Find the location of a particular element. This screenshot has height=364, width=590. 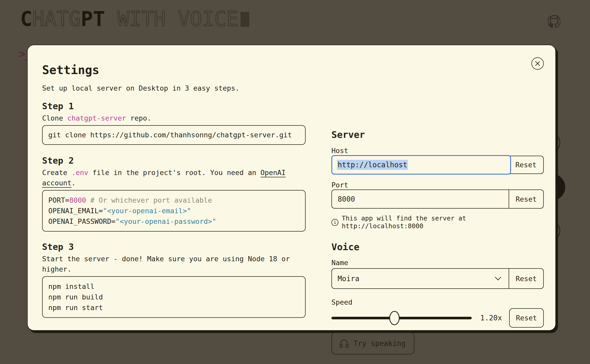

speed-label: Speed is located at coordinates (438, 302).